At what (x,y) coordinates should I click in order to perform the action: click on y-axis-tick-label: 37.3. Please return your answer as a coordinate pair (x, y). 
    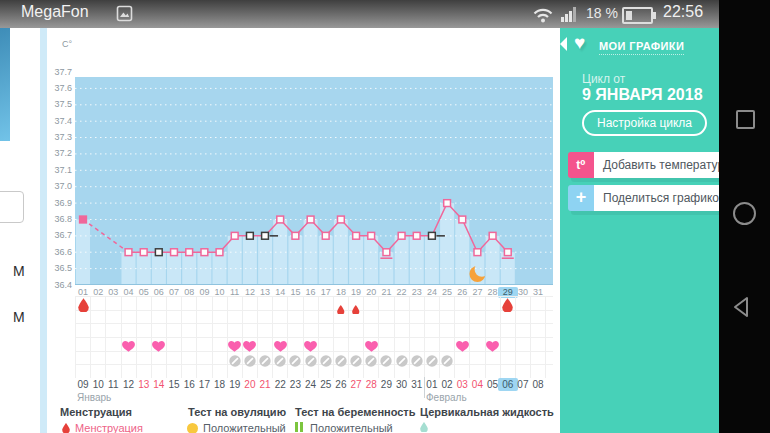
    Looking at the image, I should click on (57, 137).